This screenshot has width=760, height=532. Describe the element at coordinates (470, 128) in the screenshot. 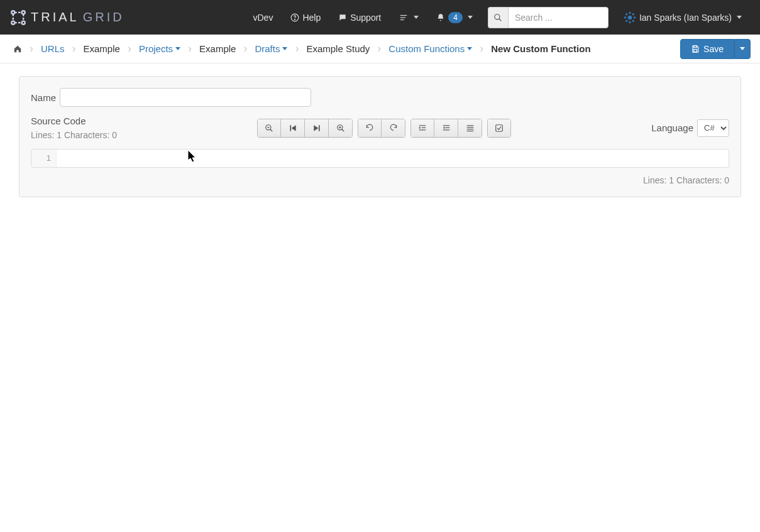

I see `align-justify-icon` at that location.